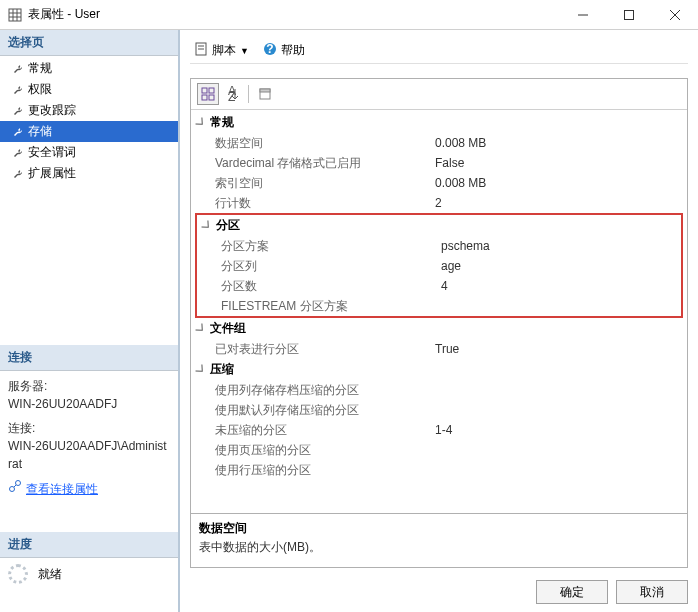 This screenshot has height=612, width=698. I want to click on window-title: 表属性 - User, so click(294, 14).